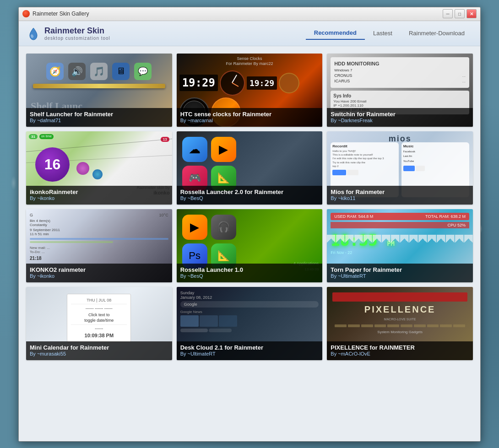 Image resolution: width=499 pixels, height=448 pixels. What do you see at coordinates (33, 33) in the screenshot?
I see `rainmeter-logo-icon` at bounding box center [33, 33].